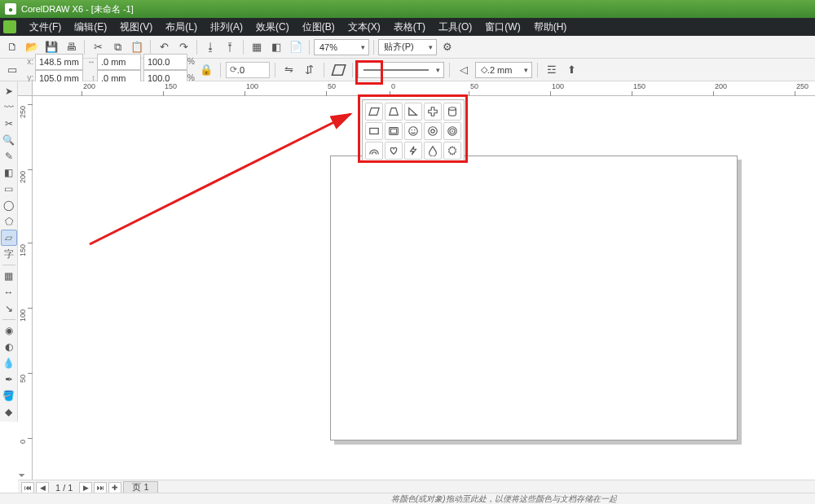  Describe the element at coordinates (90, 27) in the screenshot. I see `menu-edit: 编辑(E)` at that location.